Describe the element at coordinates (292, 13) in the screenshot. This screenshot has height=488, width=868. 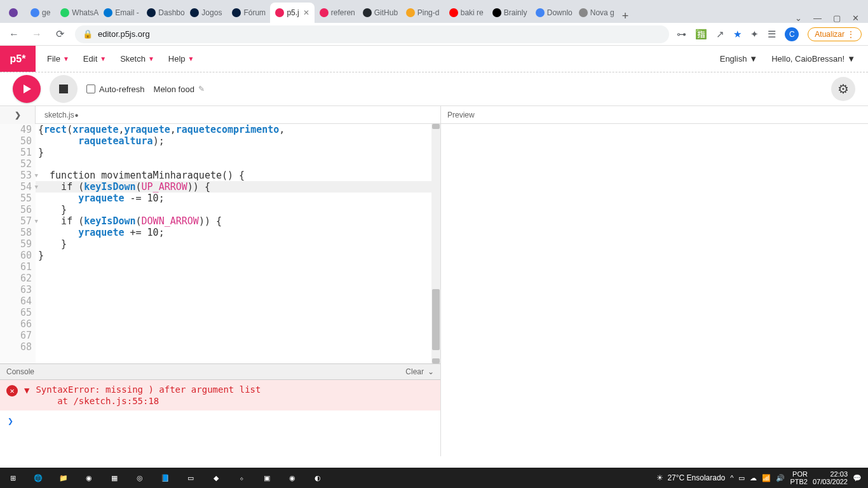
I see `browser-tab: p5.j✕` at that location.